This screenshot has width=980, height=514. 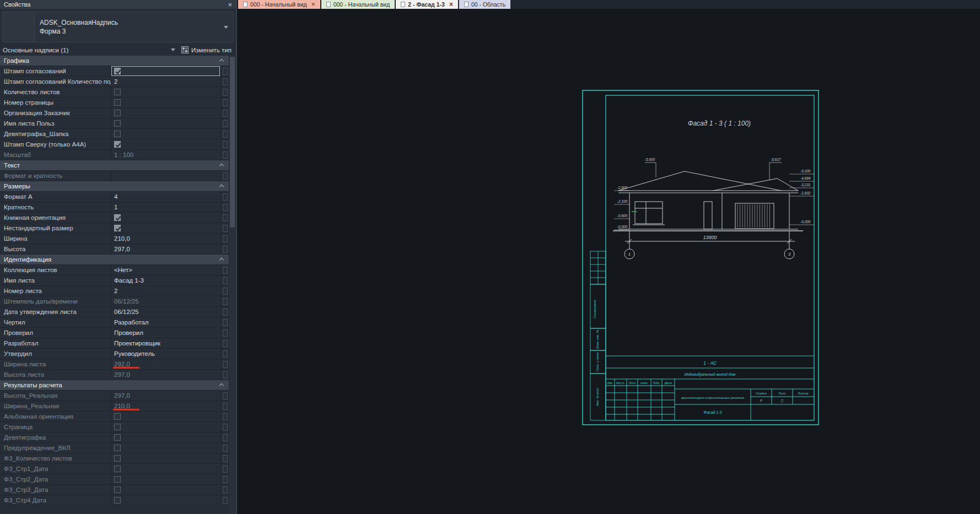 I want to click on element-filter-dropdown: Основные надписи (1), so click(x=91, y=50).